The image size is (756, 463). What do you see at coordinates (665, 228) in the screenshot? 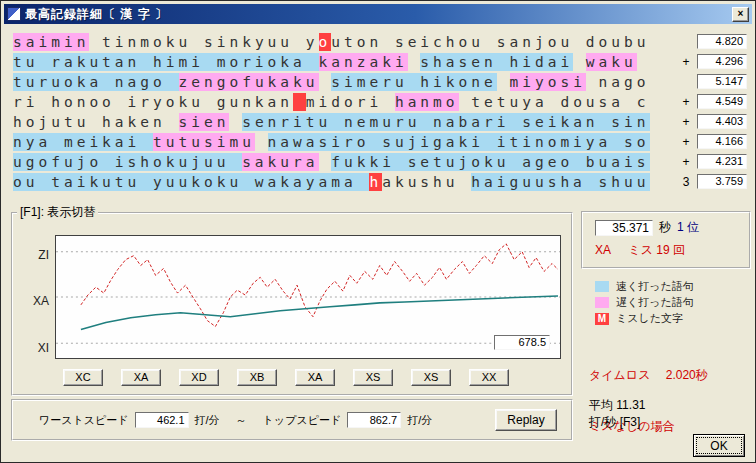
I see `time-unit-label: 秒` at bounding box center [665, 228].